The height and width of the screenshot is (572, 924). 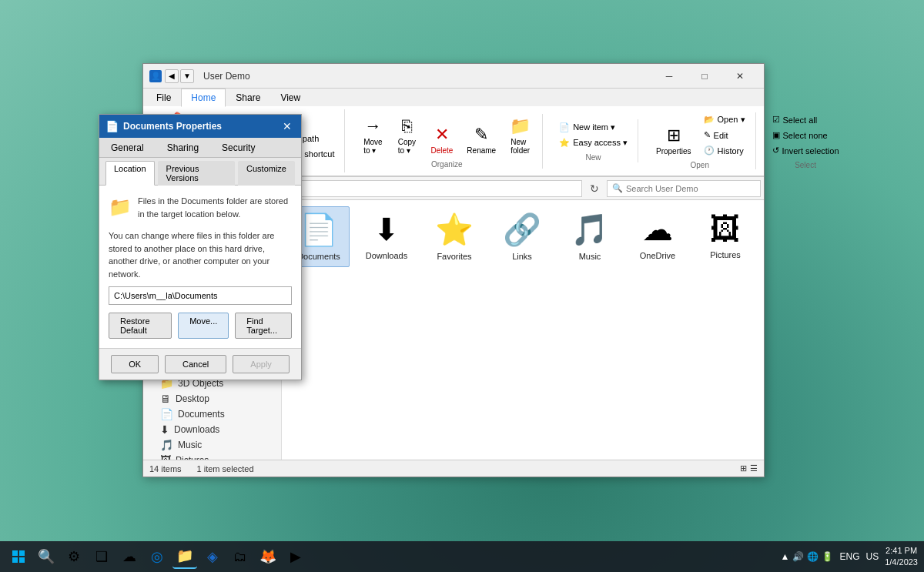 I want to click on dialog-tab-sharing: Sharing, so click(x=183, y=148).